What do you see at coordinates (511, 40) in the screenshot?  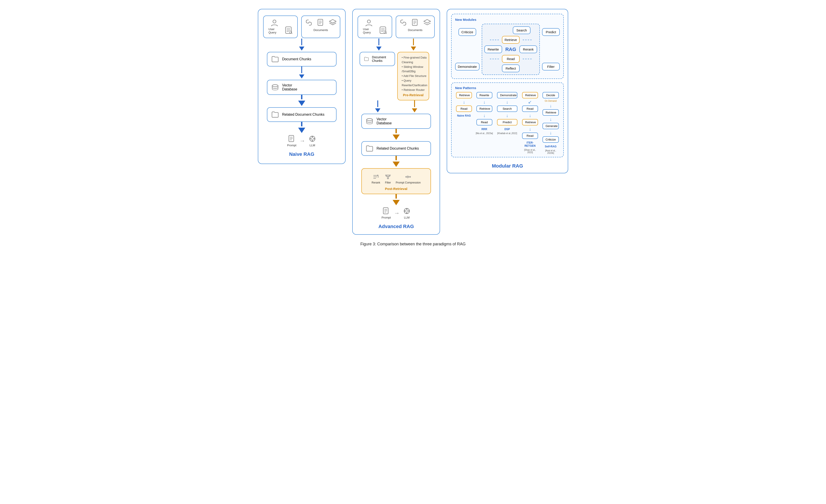 I see `retrieve-label: Retrieve` at bounding box center [511, 40].